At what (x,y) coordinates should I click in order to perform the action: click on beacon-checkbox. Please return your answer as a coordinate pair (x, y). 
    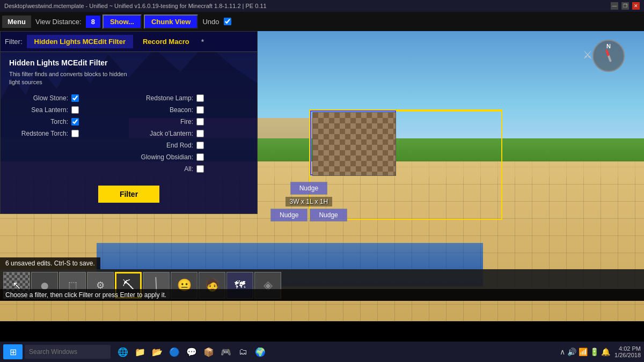
    Looking at the image, I should click on (200, 110).